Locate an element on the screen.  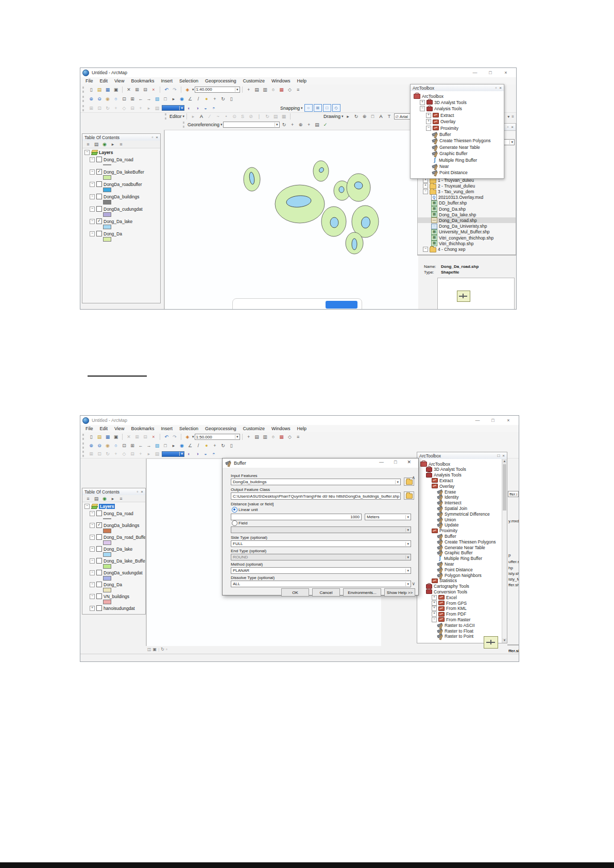
open-icon: ▤ is located at coordinates (99, 437).